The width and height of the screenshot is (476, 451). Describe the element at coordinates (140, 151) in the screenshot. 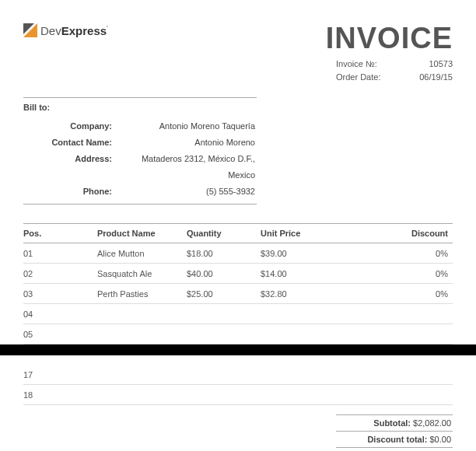

I see `bill-to-block: Bill to: Company:Antonio Moreno Taquería…` at that location.